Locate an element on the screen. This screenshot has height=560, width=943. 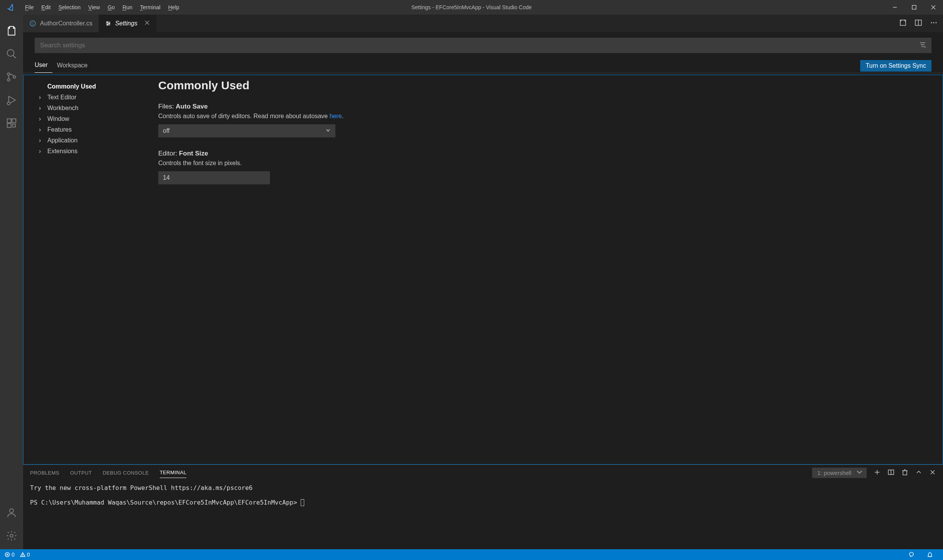
setting-files-auto-save: Files: Auto Save Controls auto save of d… is located at coordinates (544, 120).